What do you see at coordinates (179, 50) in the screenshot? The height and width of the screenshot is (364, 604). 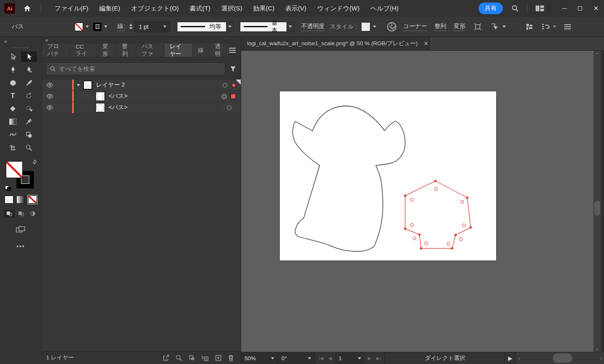 I see `tab-layers: レイヤー` at bounding box center [179, 50].